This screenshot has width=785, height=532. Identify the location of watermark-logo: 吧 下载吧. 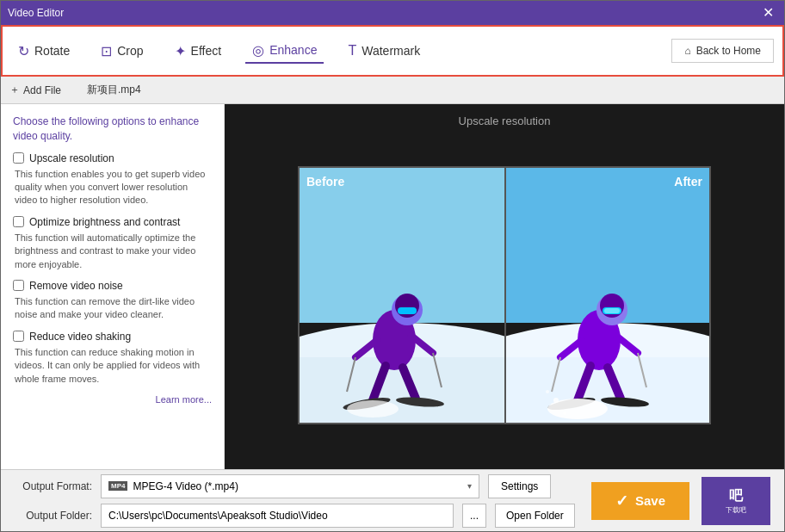
(736, 501).